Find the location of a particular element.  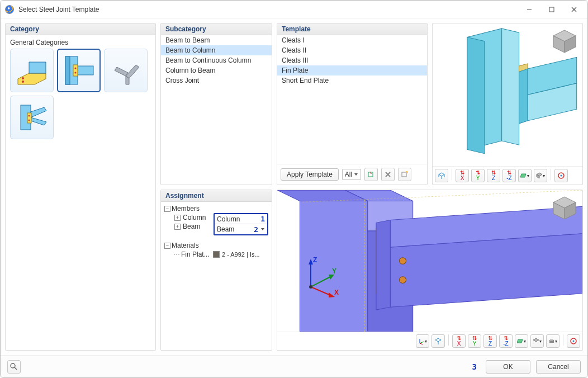

category-header: Category is located at coordinates (80, 29).